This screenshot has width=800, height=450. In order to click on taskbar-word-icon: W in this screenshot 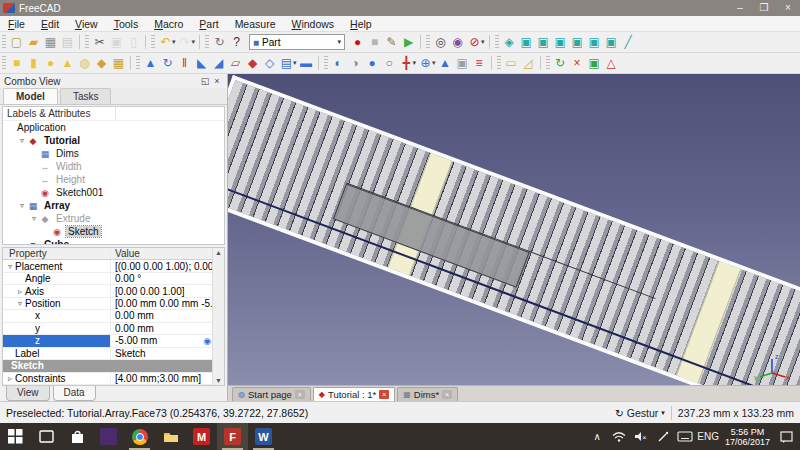, I will do `click(264, 436)`.